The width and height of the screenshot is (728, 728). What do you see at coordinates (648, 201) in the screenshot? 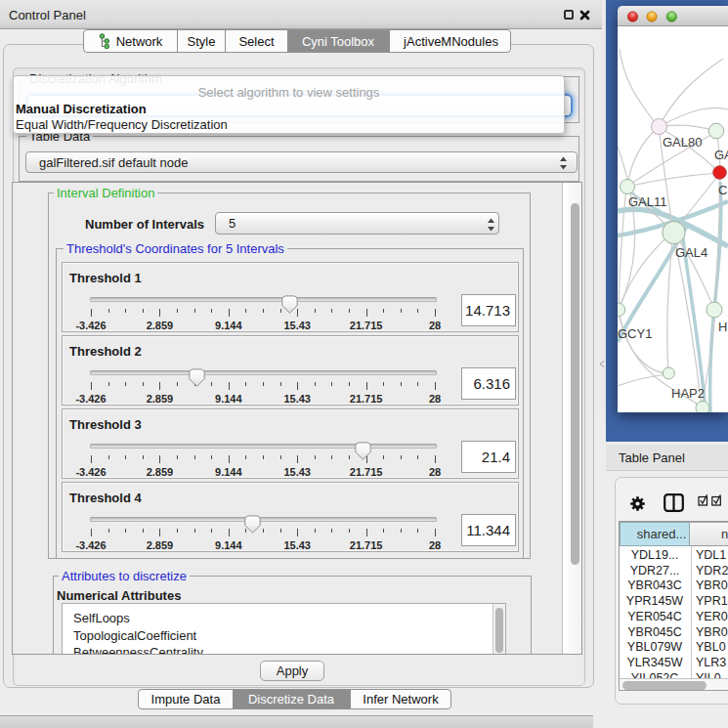
I see `svg-text: GAL11` at bounding box center [648, 201].